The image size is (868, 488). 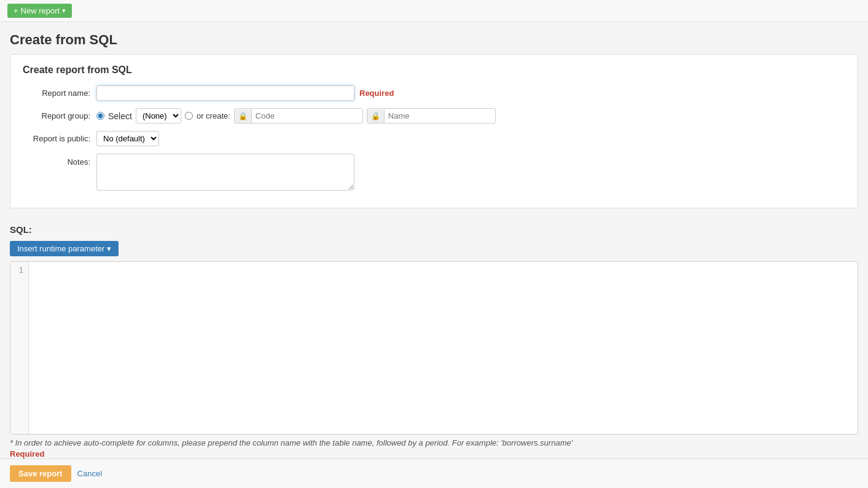 I want to click on report-public-row: Report is public: No (default) Yes, so click(x=434, y=139).